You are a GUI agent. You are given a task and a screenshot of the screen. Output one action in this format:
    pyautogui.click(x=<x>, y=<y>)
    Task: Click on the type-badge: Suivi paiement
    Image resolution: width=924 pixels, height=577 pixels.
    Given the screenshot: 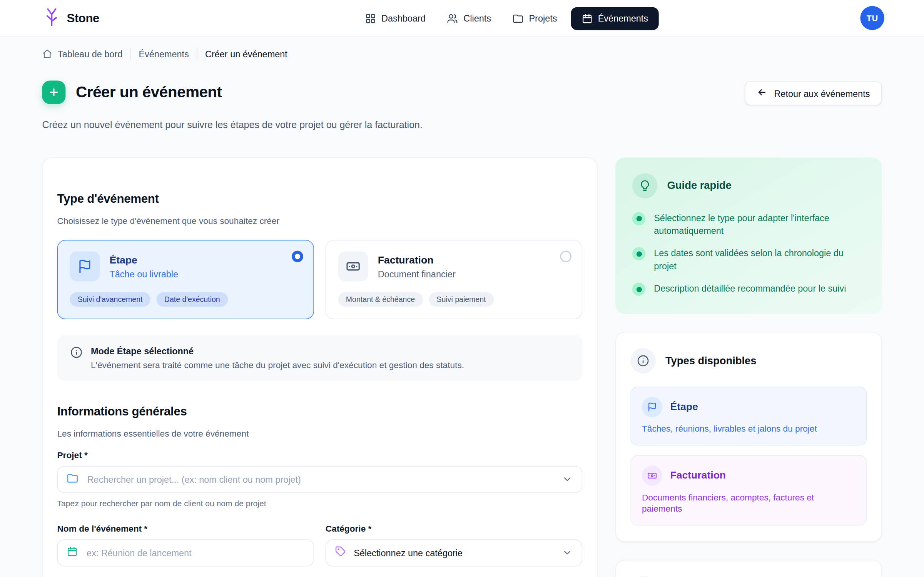 What is the action you would take?
    pyautogui.click(x=461, y=300)
    